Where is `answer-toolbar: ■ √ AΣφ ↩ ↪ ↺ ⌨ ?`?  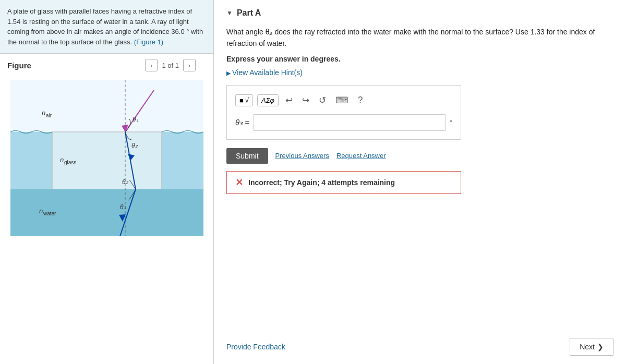
answer-toolbar: ■ √ AΣφ ↩ ↪ ↺ ⌨ ? is located at coordinates (344, 100).